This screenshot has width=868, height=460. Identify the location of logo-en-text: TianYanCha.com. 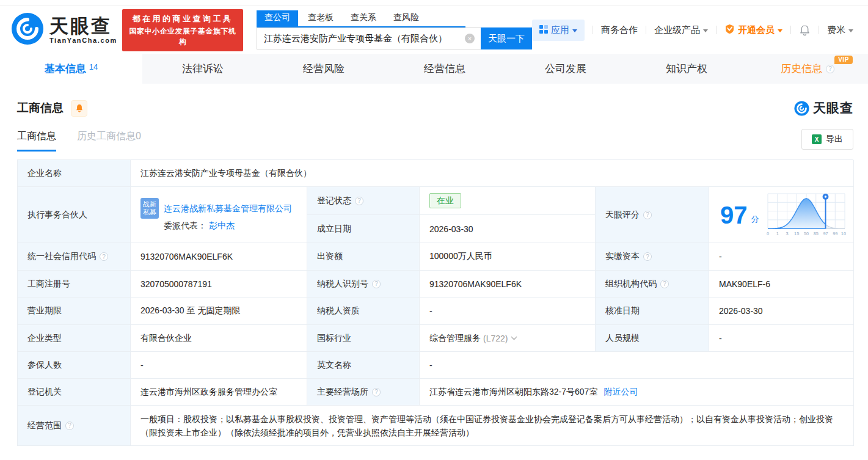
(83, 40).